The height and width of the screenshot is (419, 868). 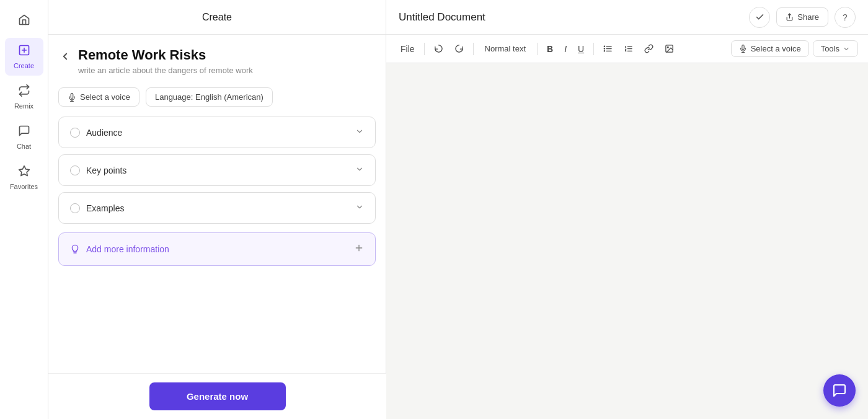 I want to click on bullet-list-icon, so click(x=608, y=48).